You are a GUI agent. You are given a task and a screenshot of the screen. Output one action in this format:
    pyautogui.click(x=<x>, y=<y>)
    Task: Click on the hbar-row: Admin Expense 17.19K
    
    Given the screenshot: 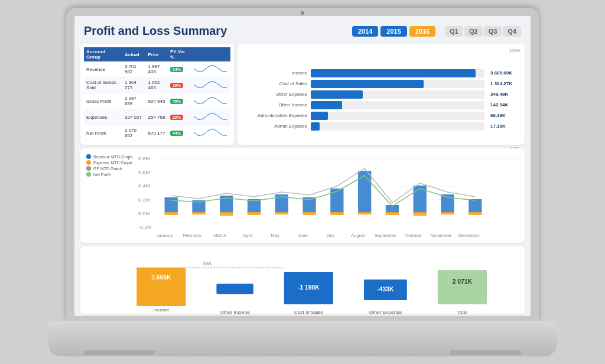 What is the action you would take?
    pyautogui.click(x=381, y=126)
    